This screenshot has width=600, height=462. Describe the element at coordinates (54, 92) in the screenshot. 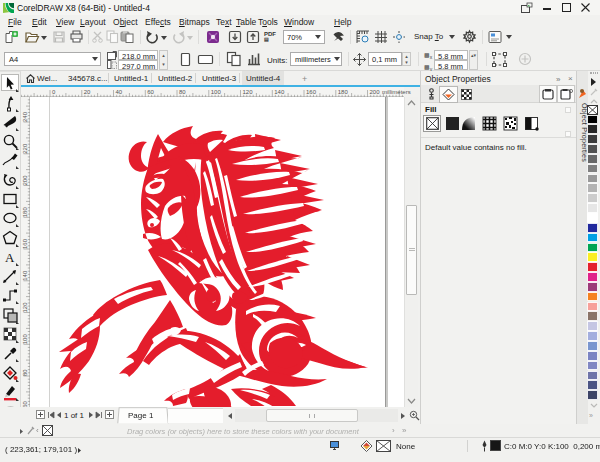

I see `svg-text: 0` at that location.